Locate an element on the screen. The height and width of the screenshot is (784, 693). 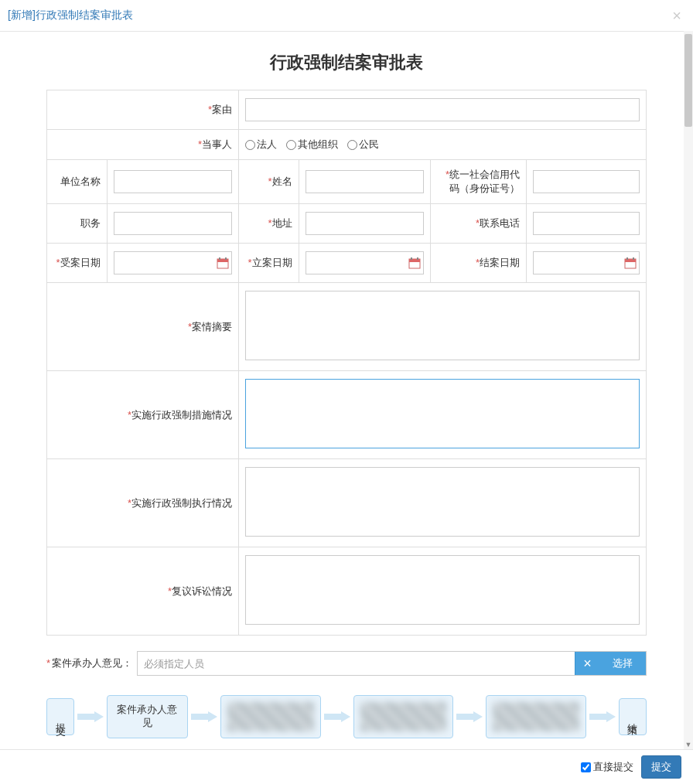
radio-legal: 法人 is located at coordinates (261, 145).